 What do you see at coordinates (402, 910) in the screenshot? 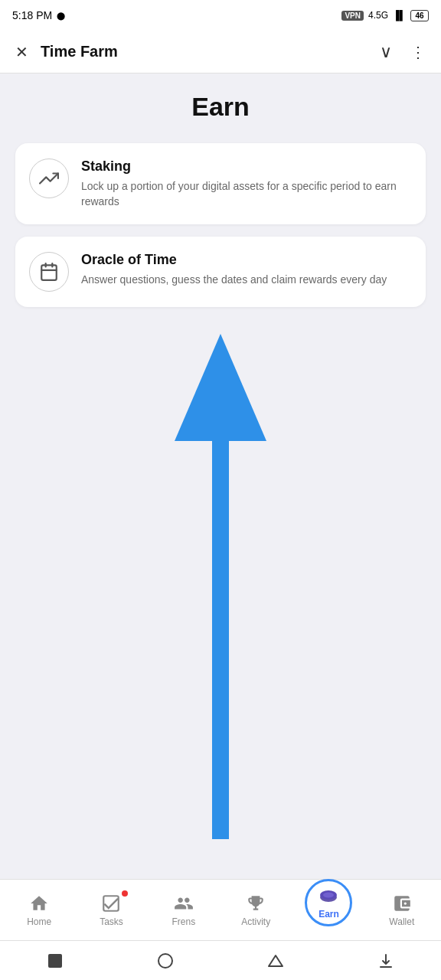
I see `nav-item-wallet: Wallet` at bounding box center [402, 910].